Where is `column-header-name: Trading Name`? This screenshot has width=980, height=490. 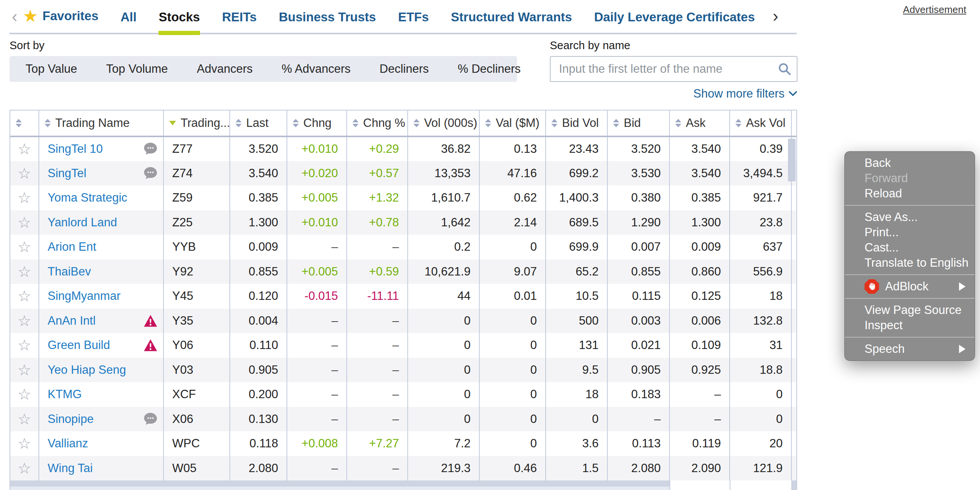 column-header-name: Trading Name is located at coordinates (101, 123).